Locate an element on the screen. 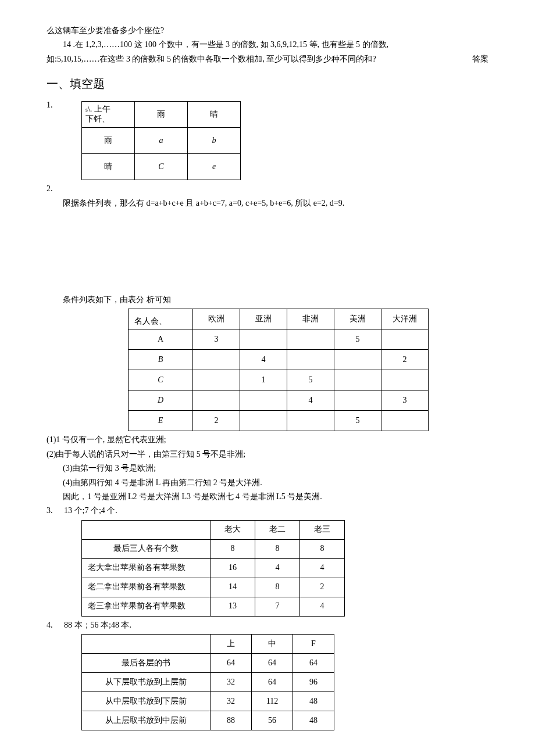 The width and height of the screenshot is (535, 756). cell: 最后三人各有个数 is located at coordinates (147, 549).